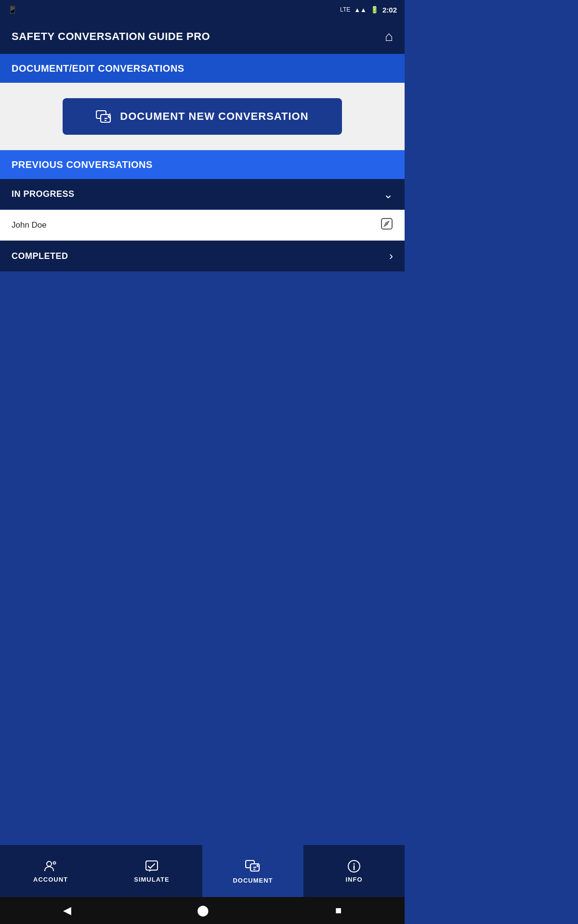 The width and height of the screenshot is (578, 924). Describe the element at coordinates (360, 10) in the screenshot. I see `signal-icon: ▲▲` at that location.